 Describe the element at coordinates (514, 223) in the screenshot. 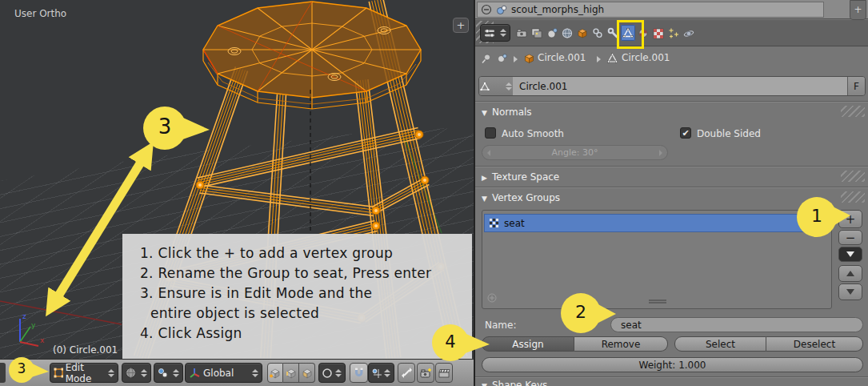

I see `vertex-group-name: seat` at that location.